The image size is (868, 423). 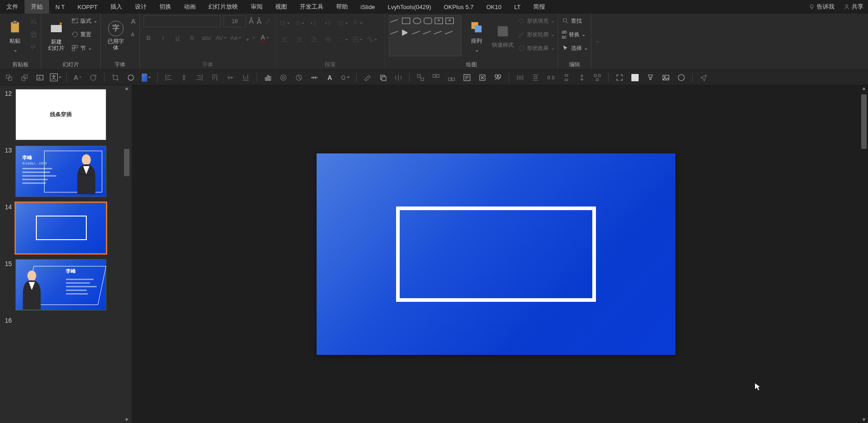 What do you see at coordinates (598, 42) in the screenshot?
I see `collapse-ribbon-button` at bounding box center [598, 42].